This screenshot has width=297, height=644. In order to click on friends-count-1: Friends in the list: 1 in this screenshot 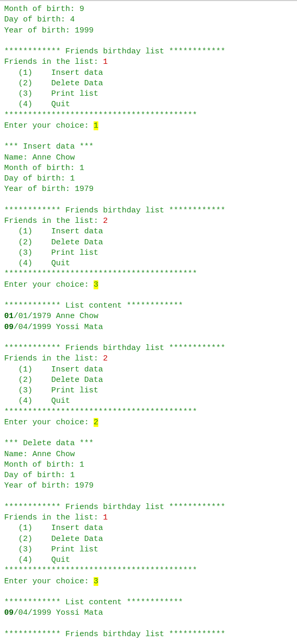, I will do `click(148, 62)`.